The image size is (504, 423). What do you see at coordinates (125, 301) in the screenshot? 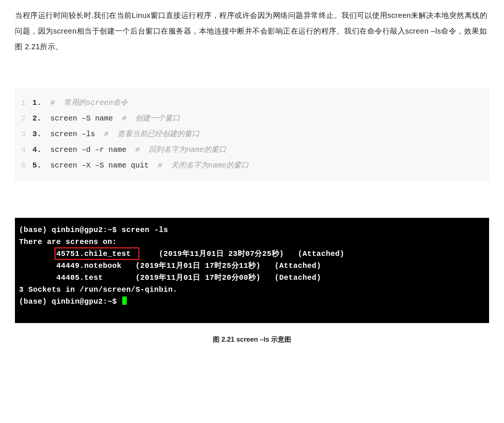
I see `terminal-cursor` at bounding box center [125, 301].